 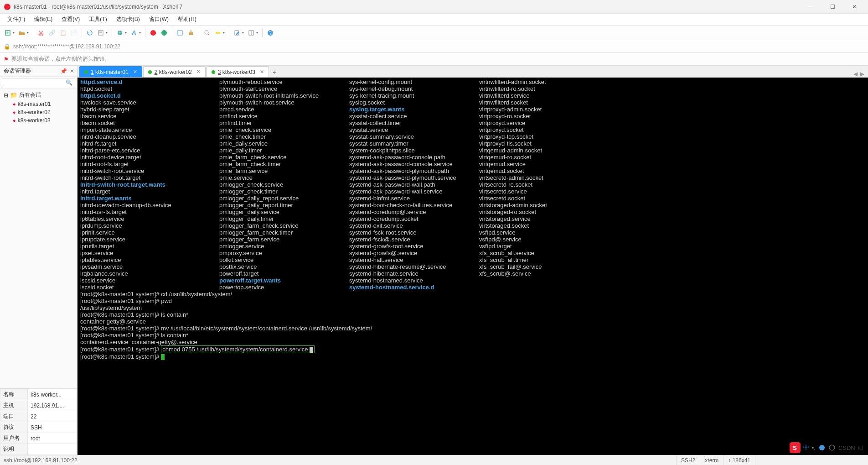 I want to click on term-row: ipset.servicepmproxy.servicesystemd-grow…, so click(x=473, y=253).